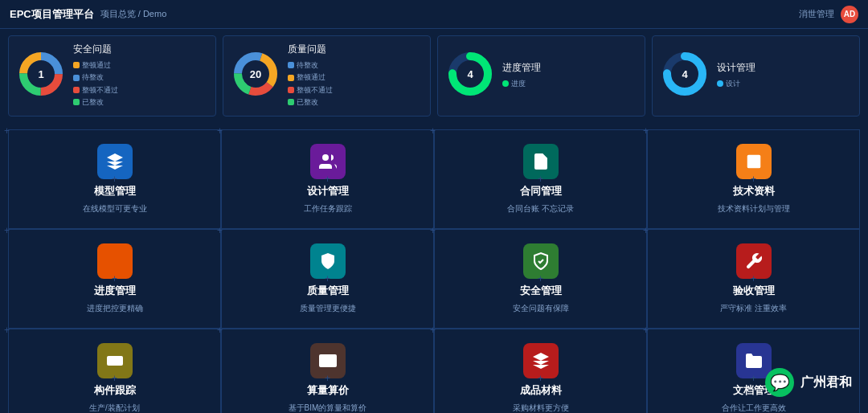 The image size is (868, 413). What do you see at coordinates (541, 191) in the screenshot?
I see `cell-title-2: 合同管理` at bounding box center [541, 191].